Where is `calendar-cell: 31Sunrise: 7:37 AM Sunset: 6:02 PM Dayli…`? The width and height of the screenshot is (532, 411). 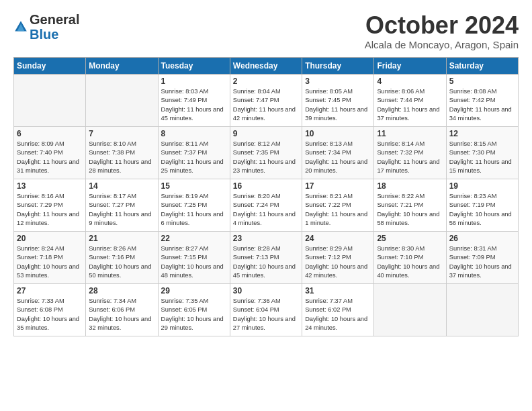 calendar-cell: 31Sunrise: 7:37 AM Sunset: 6:02 PM Dayli… is located at coordinates (339, 310).